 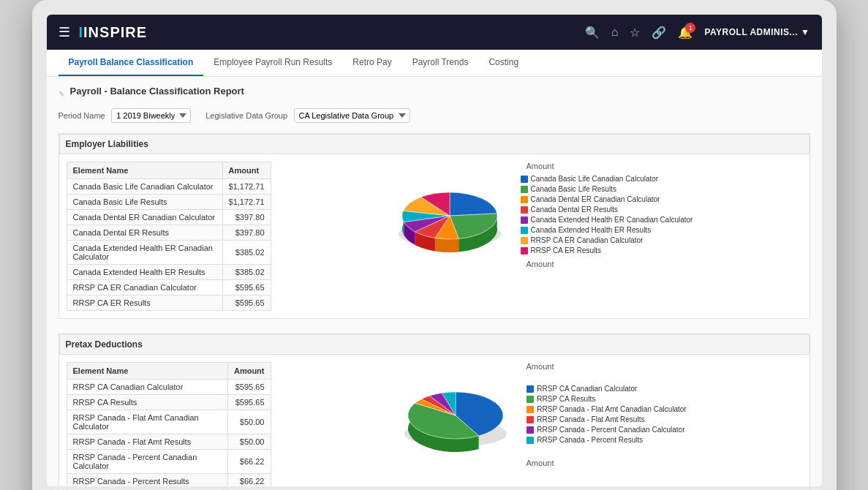 What do you see at coordinates (503, 63) in the screenshot?
I see `tab-costing: Costing` at bounding box center [503, 63].